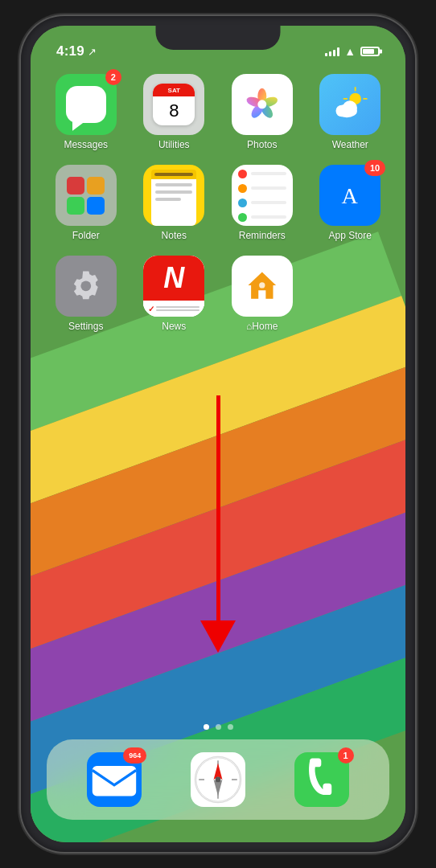 The height and width of the screenshot is (868, 436). I want to click on weather-svg, so click(350, 104).